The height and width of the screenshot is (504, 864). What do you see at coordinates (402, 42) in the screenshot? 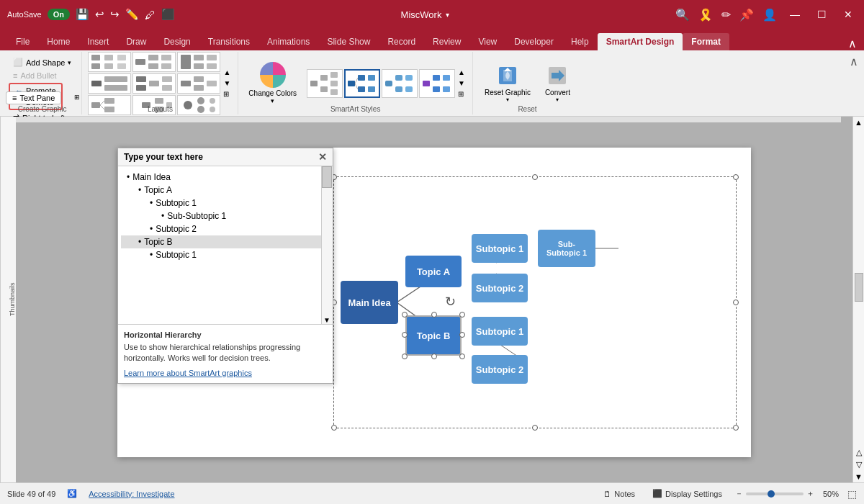
I see `tab-record: Record` at bounding box center [402, 42].